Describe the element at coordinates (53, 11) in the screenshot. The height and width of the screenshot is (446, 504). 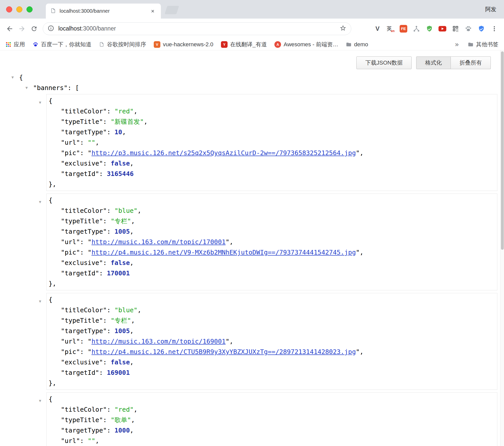
I see `page-favicon-icon` at that location.